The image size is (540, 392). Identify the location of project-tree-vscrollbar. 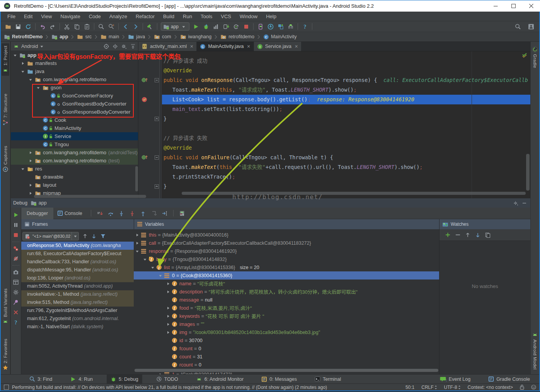
(137, 179).